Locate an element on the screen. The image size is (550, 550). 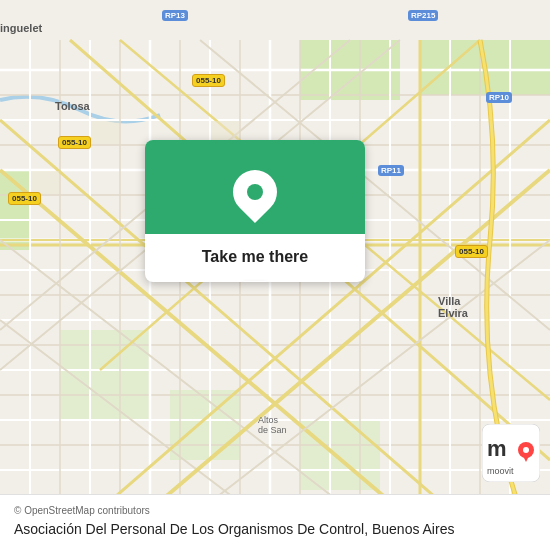
copyright-text: © OpenStreetMap contributors is located at coordinates (275, 510).